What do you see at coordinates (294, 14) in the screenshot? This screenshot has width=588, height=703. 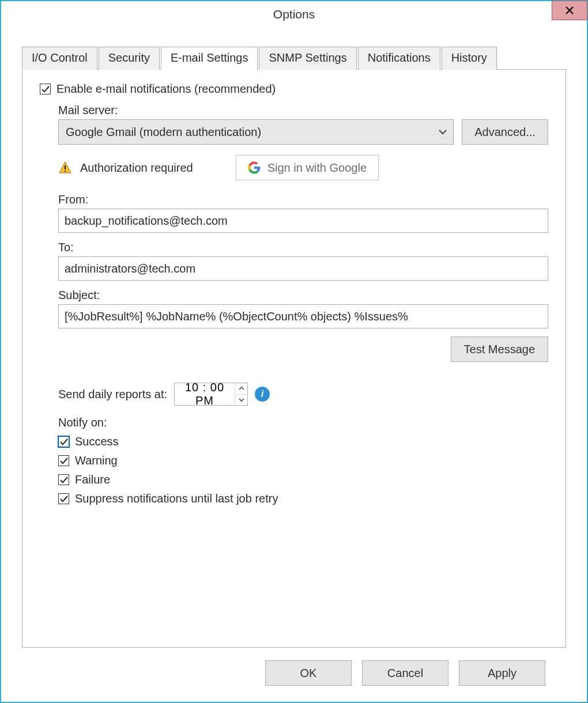 I see `window-title: Options` at bounding box center [294, 14].